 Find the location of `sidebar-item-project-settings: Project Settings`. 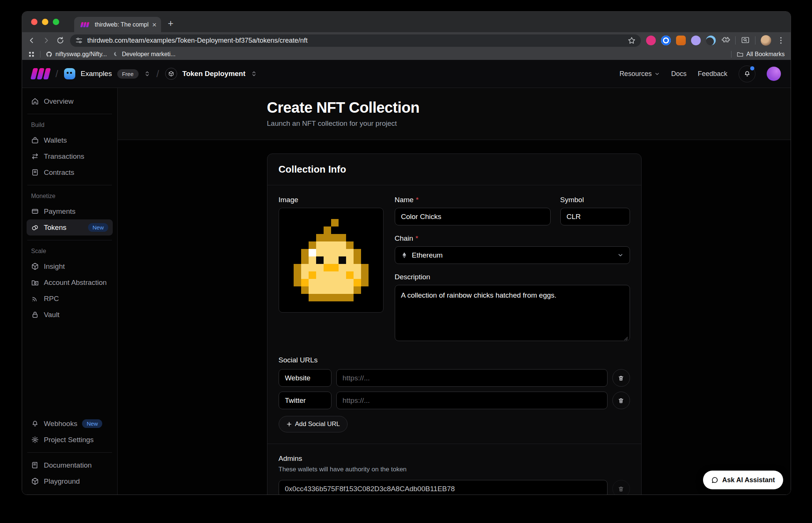

sidebar-item-project-settings: Project Settings is located at coordinates (70, 440).